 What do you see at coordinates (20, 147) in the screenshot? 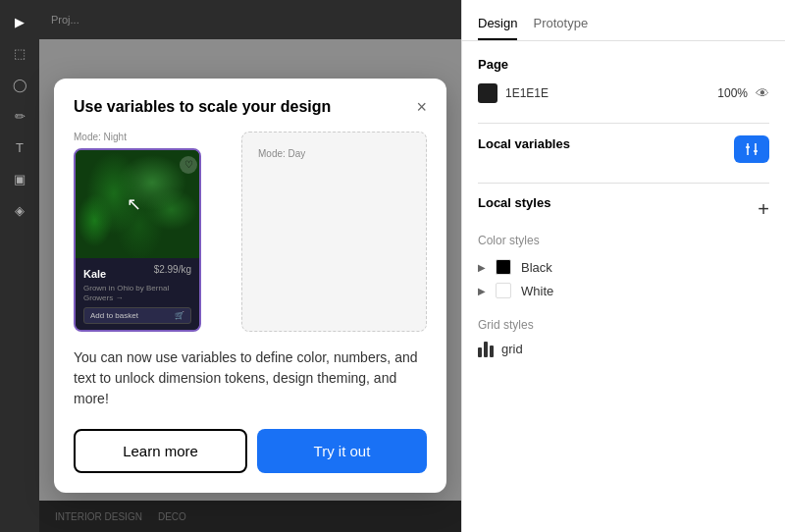
I see `sidebar-icon-text: T` at bounding box center [20, 147].